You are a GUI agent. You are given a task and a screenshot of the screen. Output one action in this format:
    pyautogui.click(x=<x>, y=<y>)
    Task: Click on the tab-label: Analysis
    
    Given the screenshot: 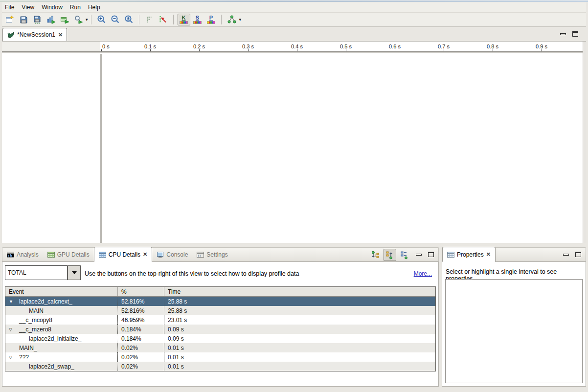 What is the action you would take?
    pyautogui.click(x=27, y=255)
    